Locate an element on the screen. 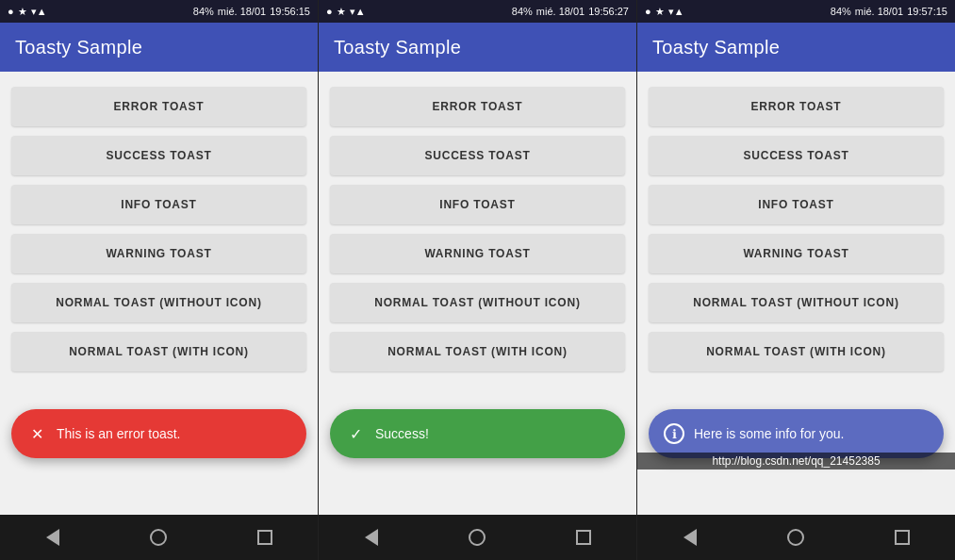 This screenshot has height=560, width=955. toast-info-icon-3: ℹ is located at coordinates (674, 434).